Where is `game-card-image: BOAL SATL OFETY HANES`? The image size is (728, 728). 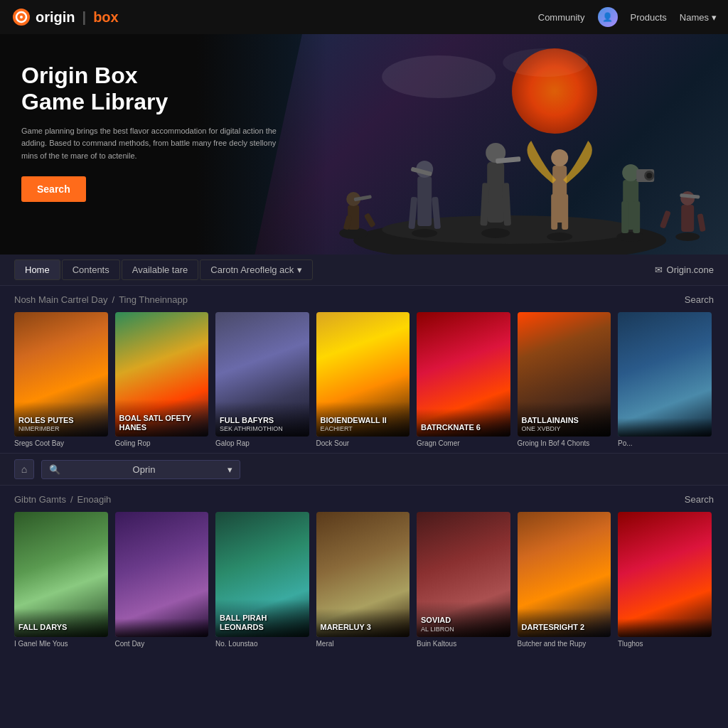 game-card-image: BOAL SATL OFETY HANES is located at coordinates (162, 374).